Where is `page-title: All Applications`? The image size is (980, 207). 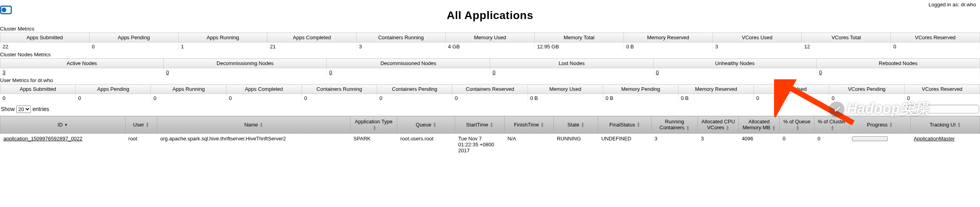
page-title: All Applications is located at coordinates (490, 15).